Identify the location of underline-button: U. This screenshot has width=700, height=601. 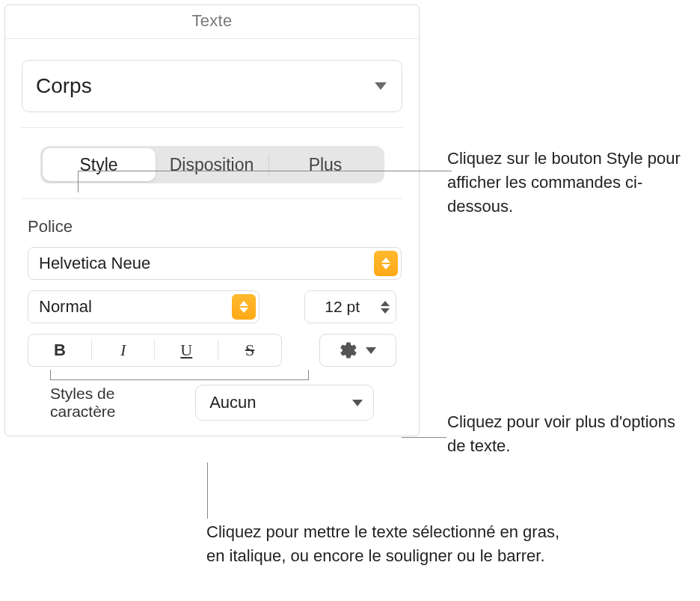
(186, 350).